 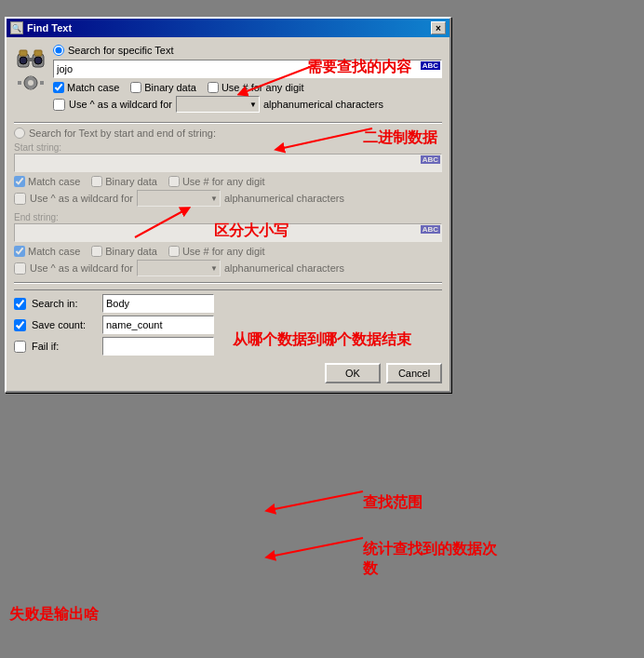 I want to click on wildcard-dropdown-3: ▼, so click(x=179, y=268).